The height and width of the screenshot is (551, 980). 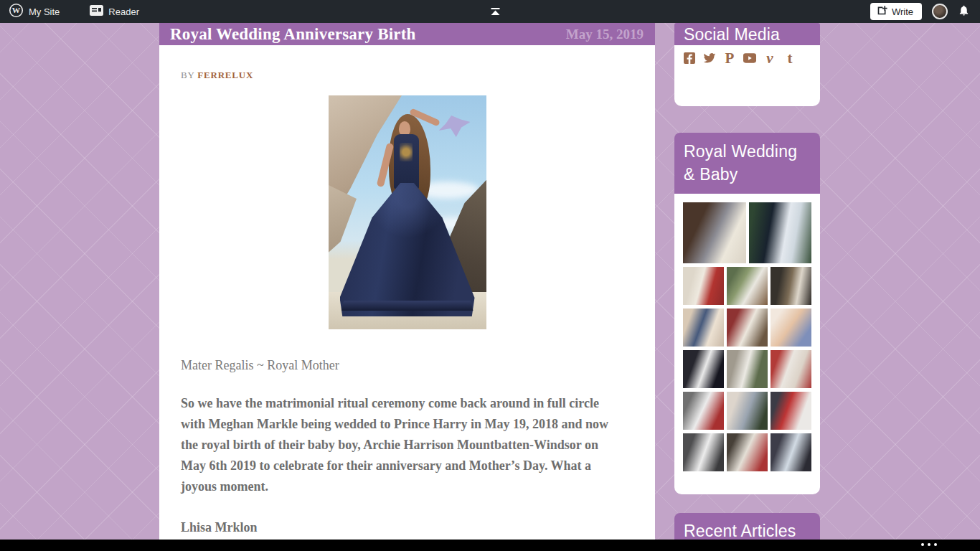 What do you see at coordinates (407, 34) in the screenshot?
I see `article-title-bar: Royal Wedding Anniversary Birth May 15, …` at bounding box center [407, 34].